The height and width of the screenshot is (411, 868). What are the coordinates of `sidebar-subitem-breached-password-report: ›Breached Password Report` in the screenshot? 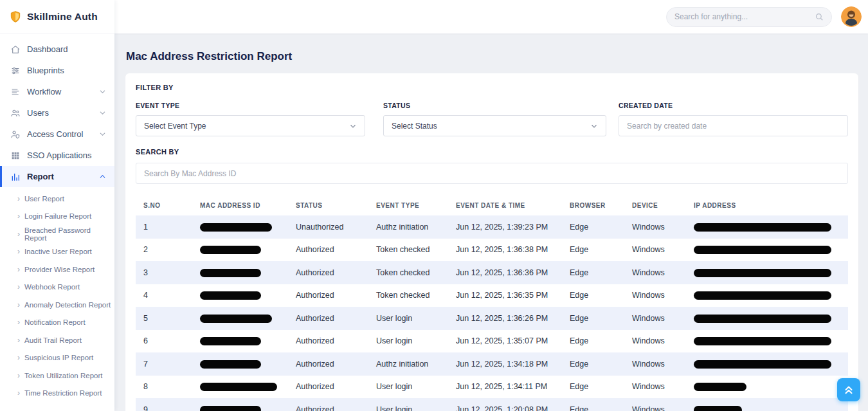 It's located at (57, 234).